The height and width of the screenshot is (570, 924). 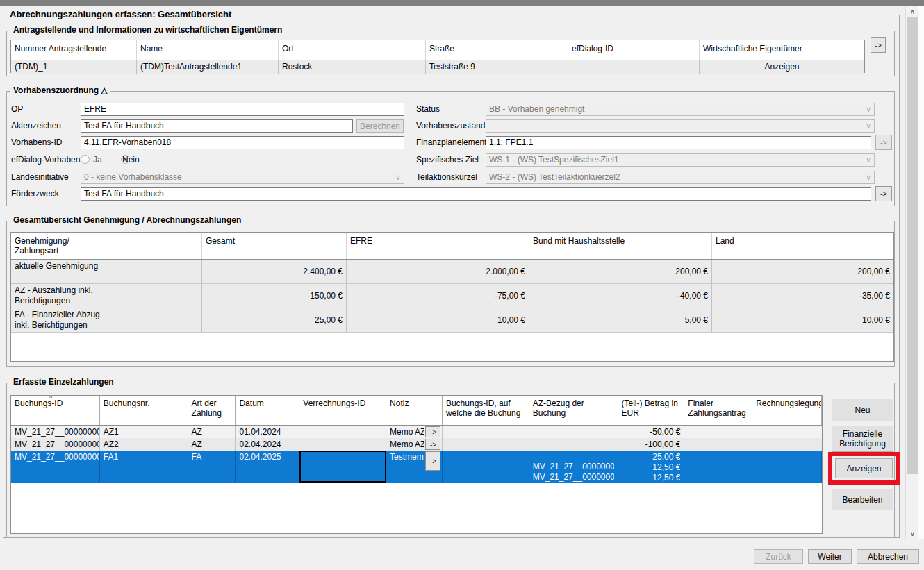 I want to click on cell-buchungsnr: AZ1, so click(x=145, y=432).